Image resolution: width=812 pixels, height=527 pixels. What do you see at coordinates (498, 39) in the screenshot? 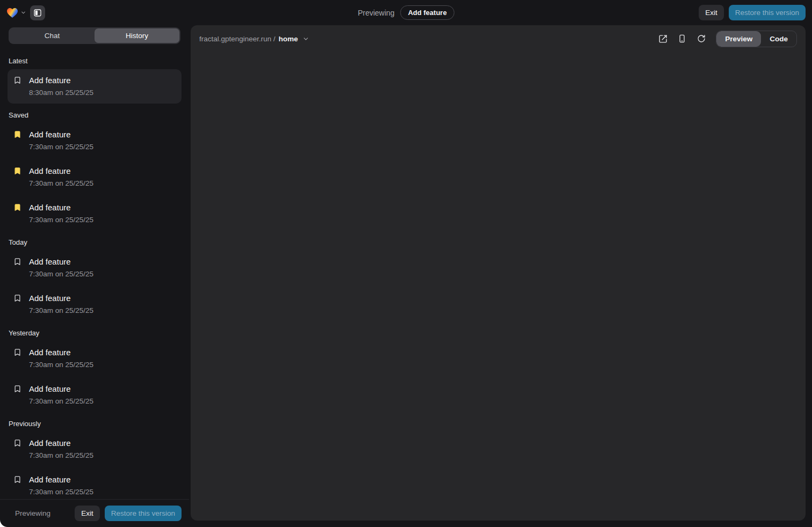
I see `preview-header: fractal.gptengineer.run / home` at bounding box center [498, 39].